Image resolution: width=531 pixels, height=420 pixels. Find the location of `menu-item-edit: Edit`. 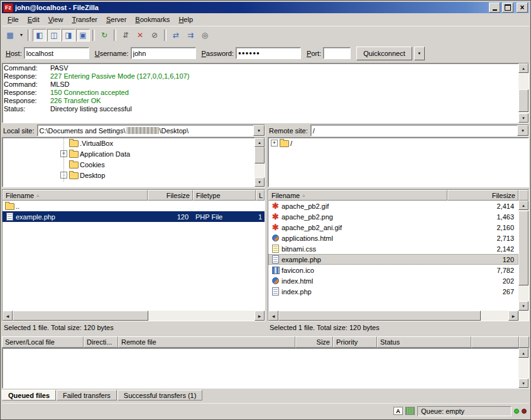

menu-item-edit: Edit is located at coordinates (34, 19).